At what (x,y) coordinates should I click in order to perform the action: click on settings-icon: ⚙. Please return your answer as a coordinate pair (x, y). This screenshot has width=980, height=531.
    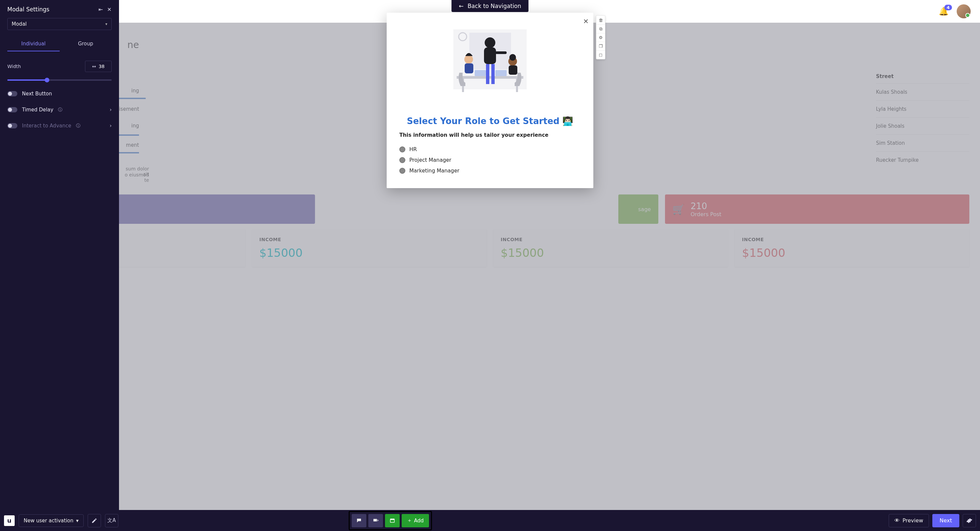
    Looking at the image, I should click on (601, 37).